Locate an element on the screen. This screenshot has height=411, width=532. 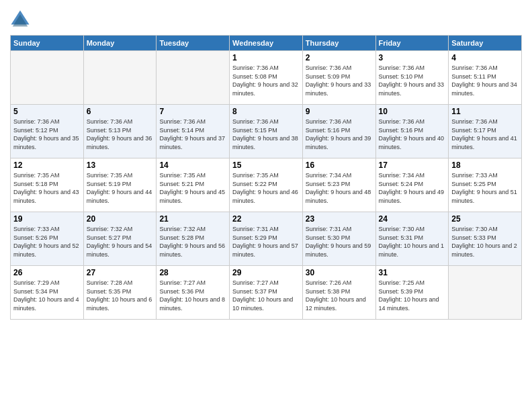
day-number: 12 is located at coordinates (47, 165).